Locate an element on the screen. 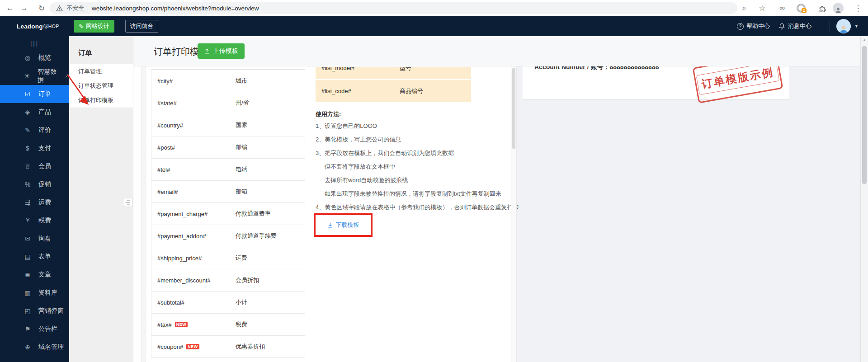  reload-icon: ↻ is located at coordinates (42, 8).